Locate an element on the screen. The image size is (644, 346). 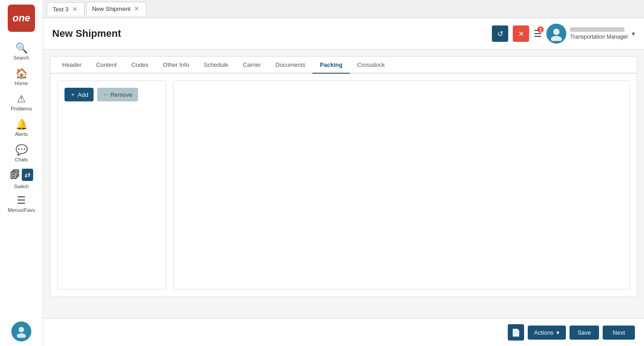
sidebar: one 🔍 Search 🏠 Home ⚠ Problems 🔔 Alerts … is located at coordinates (22, 173).